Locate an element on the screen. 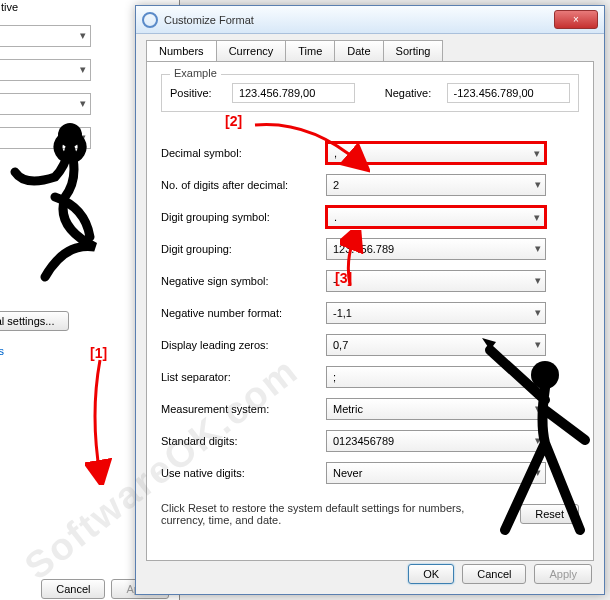  dialog-title: Customize Format is located at coordinates (359, 20).